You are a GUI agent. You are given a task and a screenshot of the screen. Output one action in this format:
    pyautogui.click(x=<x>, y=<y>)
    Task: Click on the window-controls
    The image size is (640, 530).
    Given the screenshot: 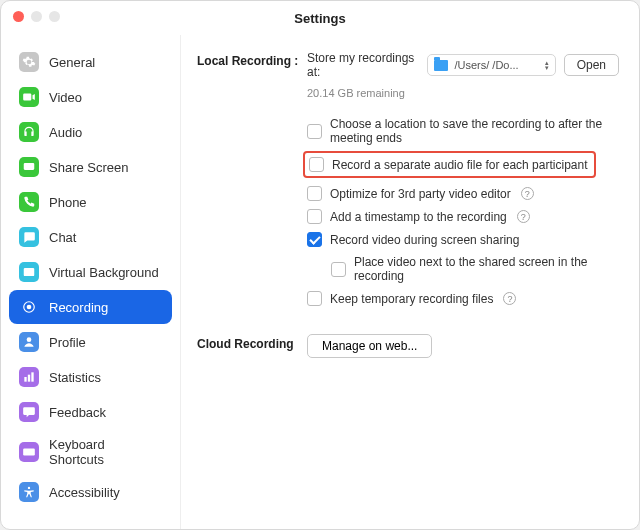 What is the action you would take?
    pyautogui.click(x=36, y=16)
    